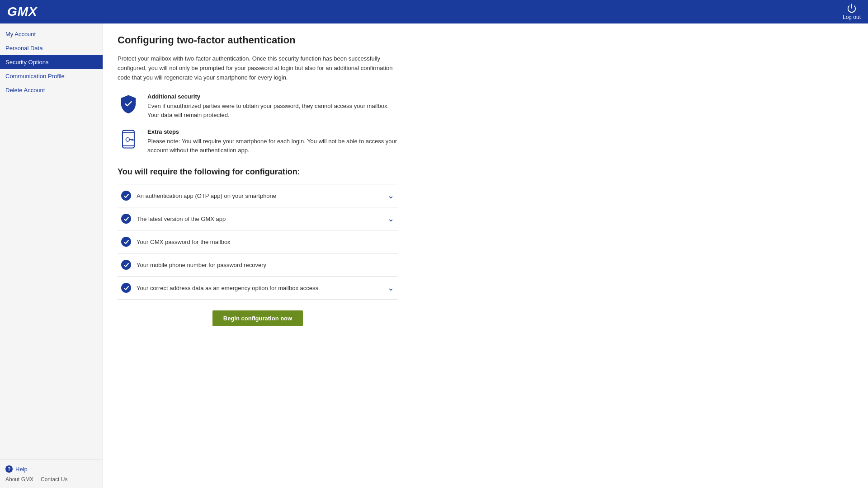 This screenshot has height=488, width=868. I want to click on sidebar-nav: My Account Personal Data Security Option…, so click(52, 243).